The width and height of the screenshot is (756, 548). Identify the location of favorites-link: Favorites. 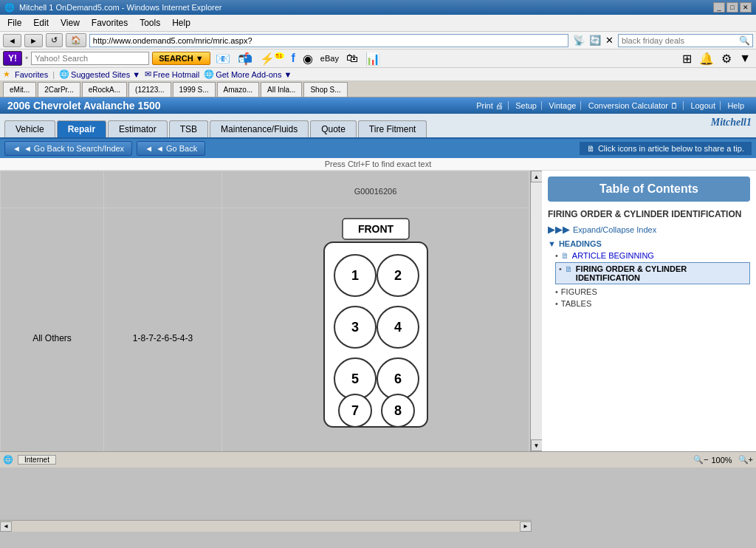
(31, 75).